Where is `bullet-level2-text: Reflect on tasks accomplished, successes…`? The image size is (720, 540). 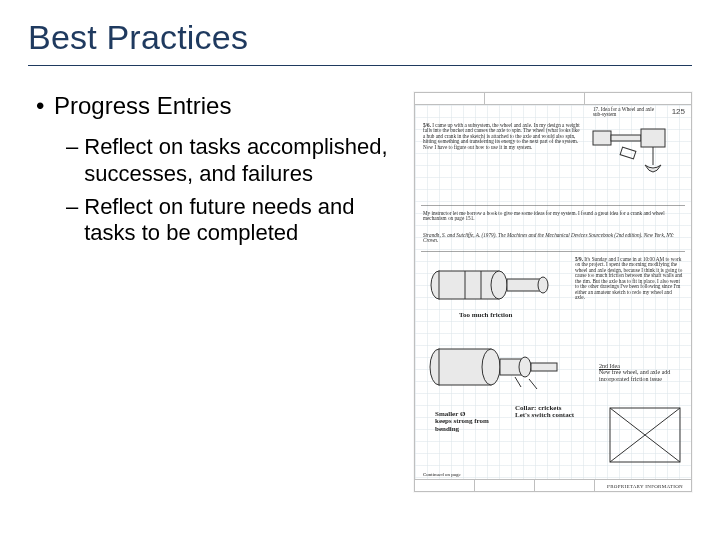 bullet-level2-text: Reflect on tasks accomplished, successes… is located at coordinates (241, 161).